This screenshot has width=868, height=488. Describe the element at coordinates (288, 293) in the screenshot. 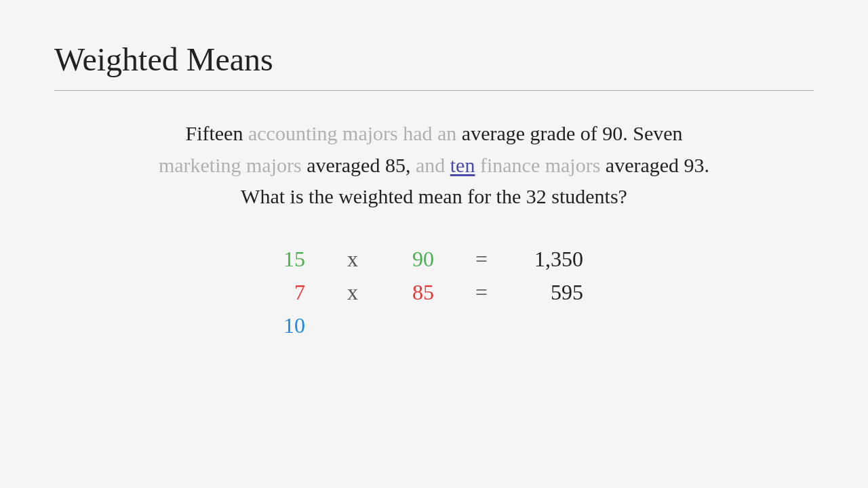

I see `num-7: 7` at that location.